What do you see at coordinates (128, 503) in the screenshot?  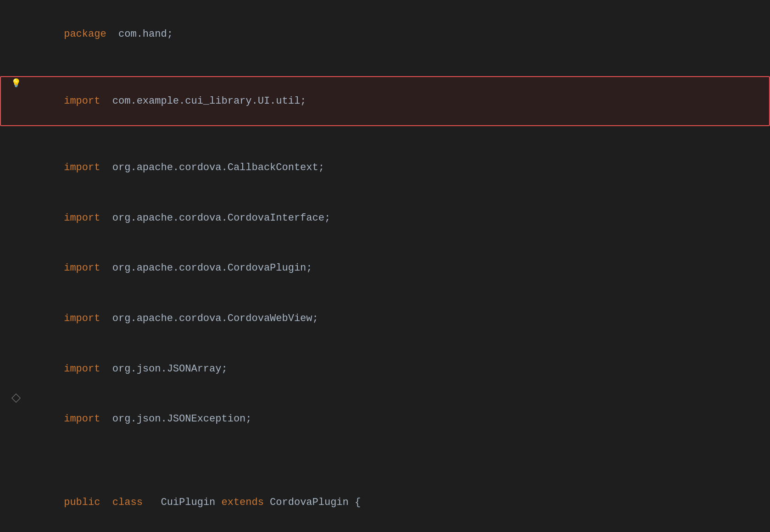 I see `keyword-class: class` at bounding box center [128, 503].